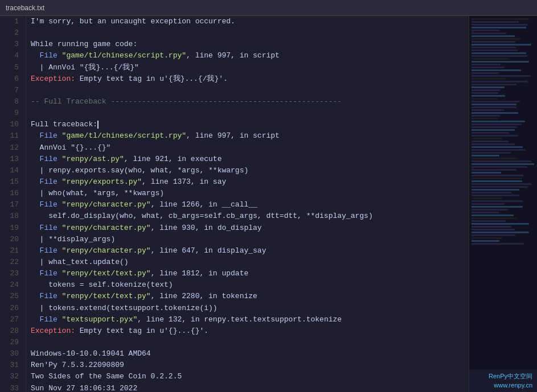 The width and height of the screenshot is (537, 392). What do you see at coordinates (247, 44) in the screenshot?
I see `line-content: While running game code:` at bounding box center [247, 44].